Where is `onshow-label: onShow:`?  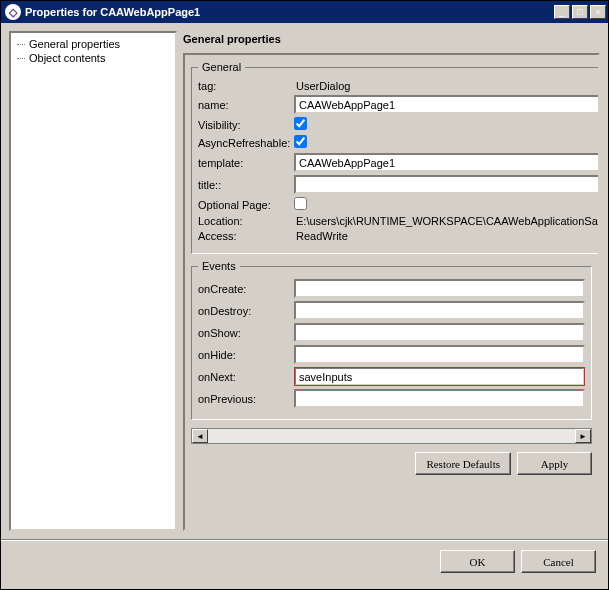 onshow-label: onShow: is located at coordinates (246, 333).